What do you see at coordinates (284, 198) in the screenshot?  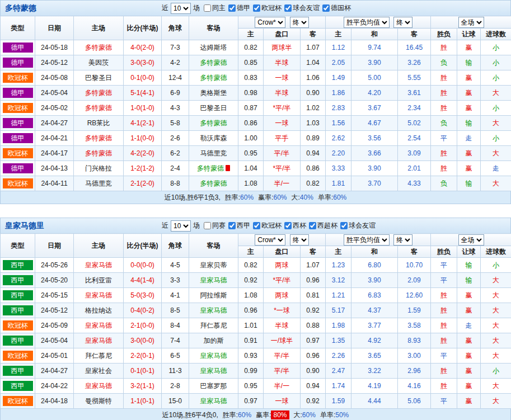 I see `summary-stats: 胜率:60%赢率:60%大:40%单率:60%` at bounding box center [284, 198].